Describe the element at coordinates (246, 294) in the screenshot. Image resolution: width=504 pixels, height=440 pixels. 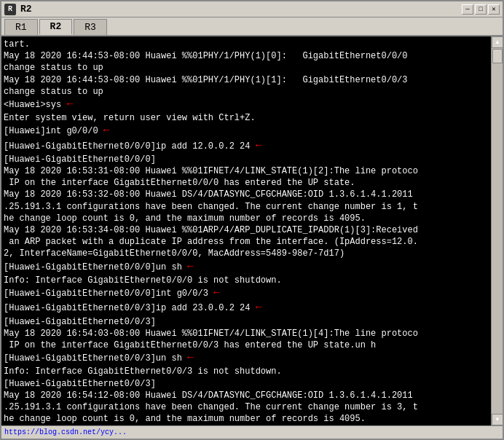
I see `terminal-line: [Huawei-GigabitEthernet0/0/0]int g0/0/3 …` at that location.